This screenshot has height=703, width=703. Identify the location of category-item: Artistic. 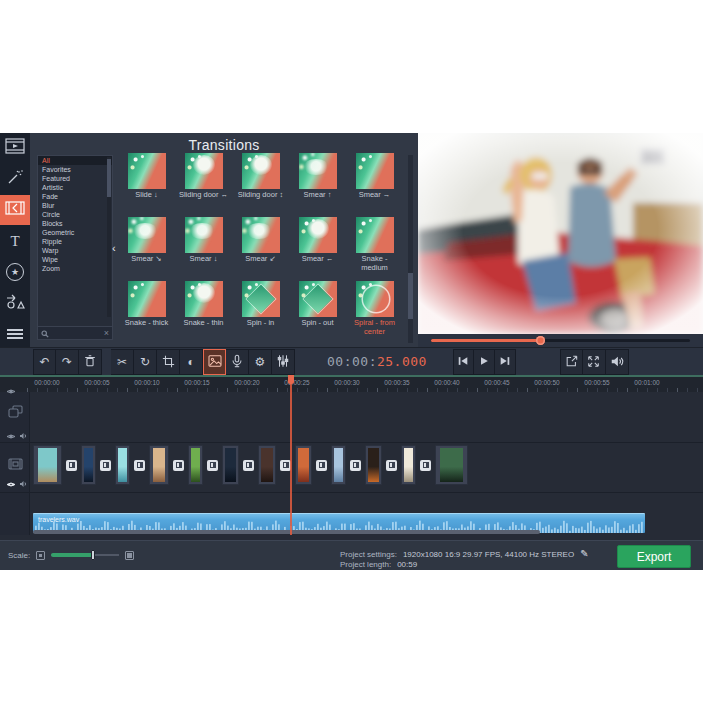
(75, 188).